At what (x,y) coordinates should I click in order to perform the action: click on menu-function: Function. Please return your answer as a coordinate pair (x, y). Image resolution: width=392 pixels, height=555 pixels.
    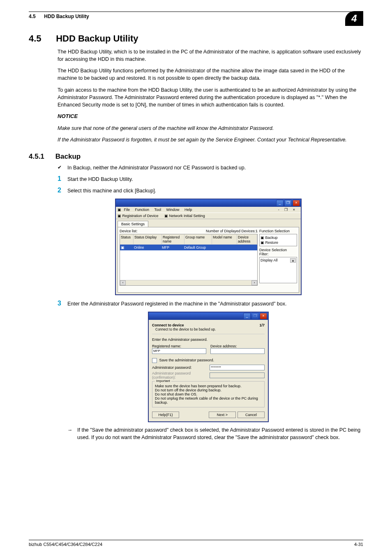
    Looking at the image, I should click on (142, 210).